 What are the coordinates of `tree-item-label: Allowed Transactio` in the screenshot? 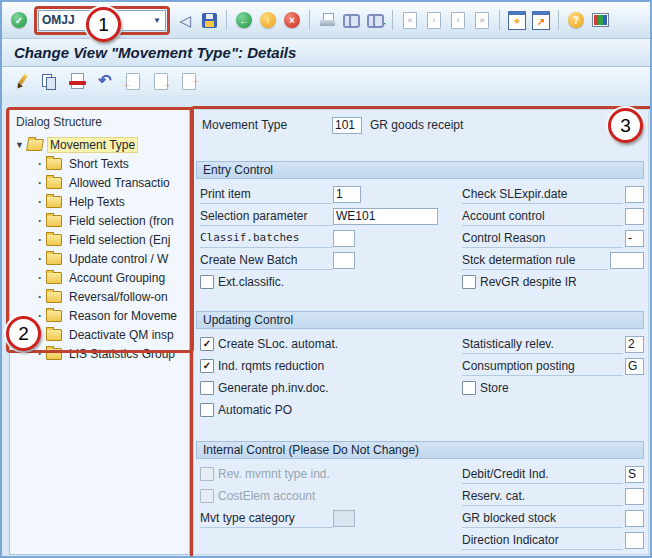 It's located at (120, 183).